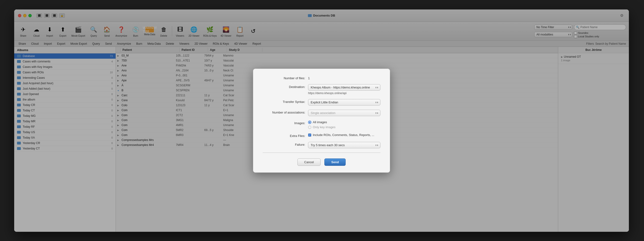 The width and height of the screenshot is (644, 241). Describe the element at coordinates (322, 152) in the screenshot. I see `modal-divider` at that location.